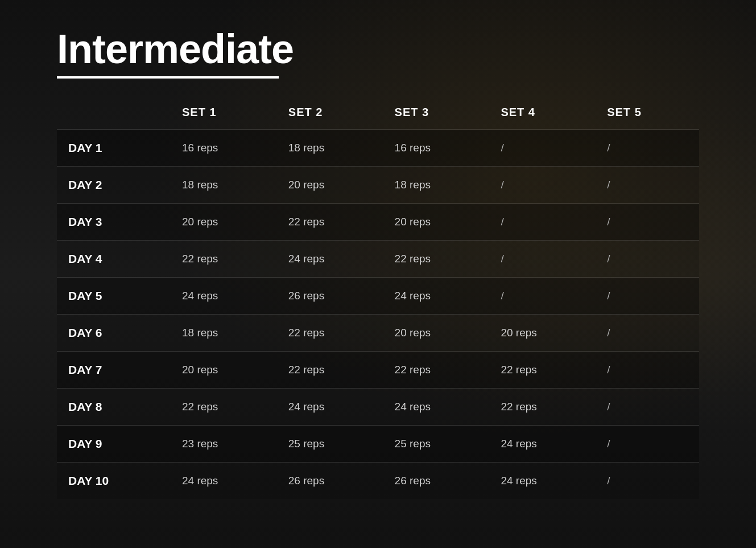 The image size is (756, 548). Describe the element at coordinates (543, 444) in the screenshot. I see `row9-set4: 24 reps` at that location.